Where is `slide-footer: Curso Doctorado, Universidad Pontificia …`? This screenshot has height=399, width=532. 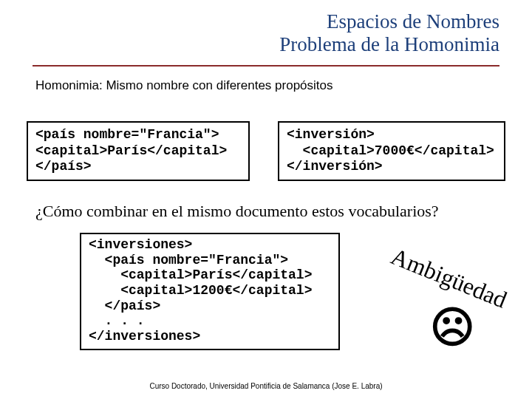 slide-footer: Curso Doctorado, Universidad Pontificia … is located at coordinates (266, 386).